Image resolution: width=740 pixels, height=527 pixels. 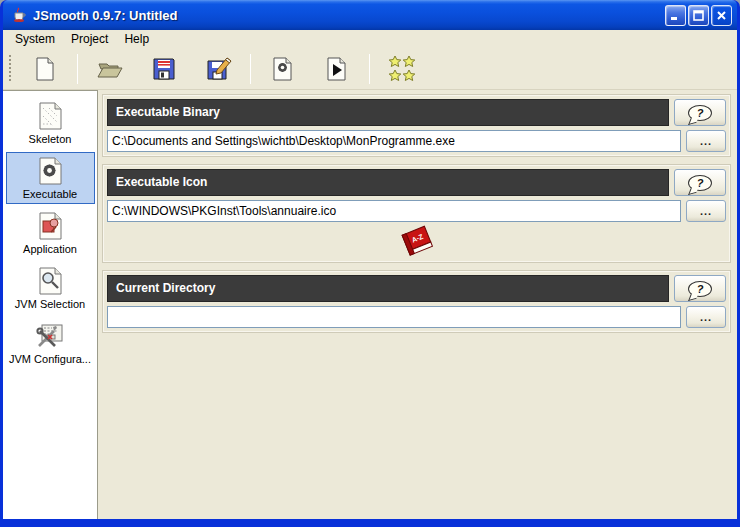 What do you see at coordinates (722, 16) in the screenshot?
I see `close-button` at bounding box center [722, 16].